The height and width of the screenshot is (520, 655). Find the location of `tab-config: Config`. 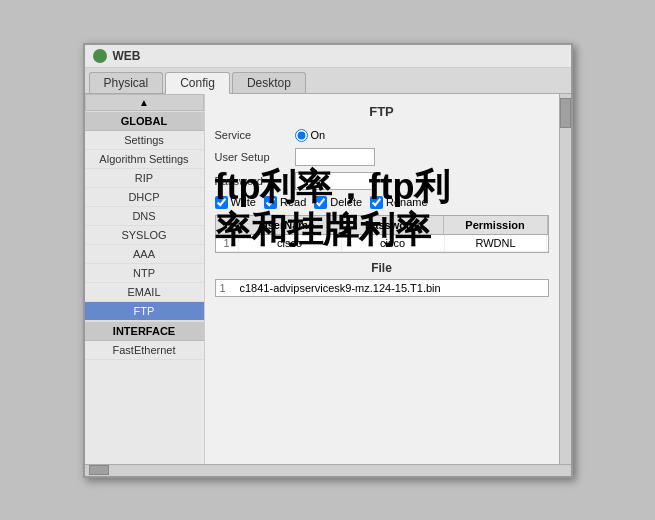

tab-config: Config is located at coordinates (198, 83).